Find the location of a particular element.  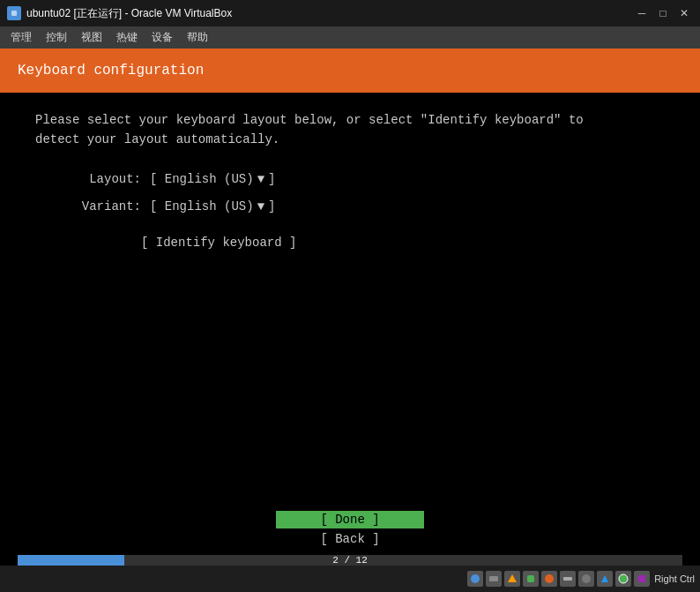

variant-close: ] is located at coordinates (272, 206).